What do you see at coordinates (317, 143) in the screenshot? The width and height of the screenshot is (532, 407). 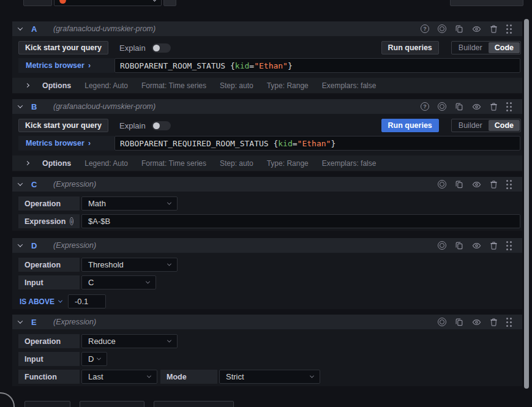 I see `promql-query-input: ROBOPARENT_REQUIRED_ROOM_STATUS {kid="Et…` at bounding box center [317, 143].